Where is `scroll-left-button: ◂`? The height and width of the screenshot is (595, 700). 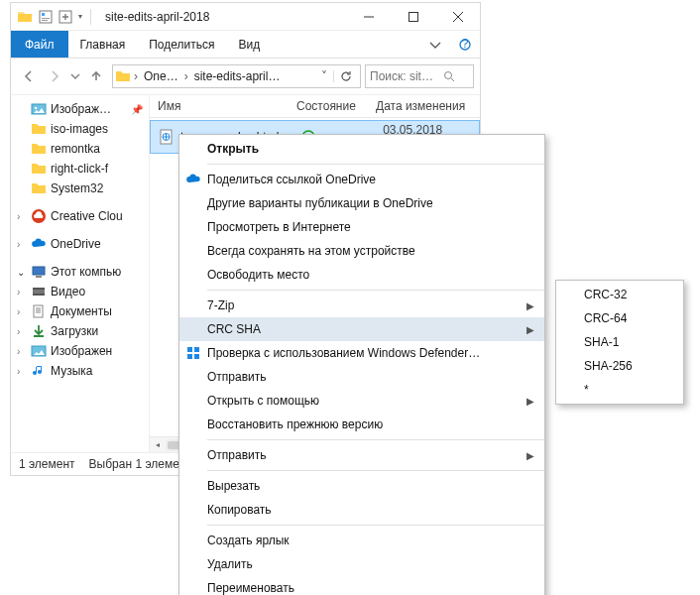 scroll-left-button: ◂ is located at coordinates (158, 444).